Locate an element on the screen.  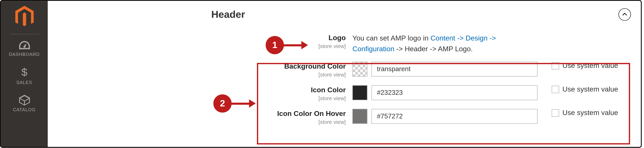
annotation-number: 2 is located at coordinates (222, 103).